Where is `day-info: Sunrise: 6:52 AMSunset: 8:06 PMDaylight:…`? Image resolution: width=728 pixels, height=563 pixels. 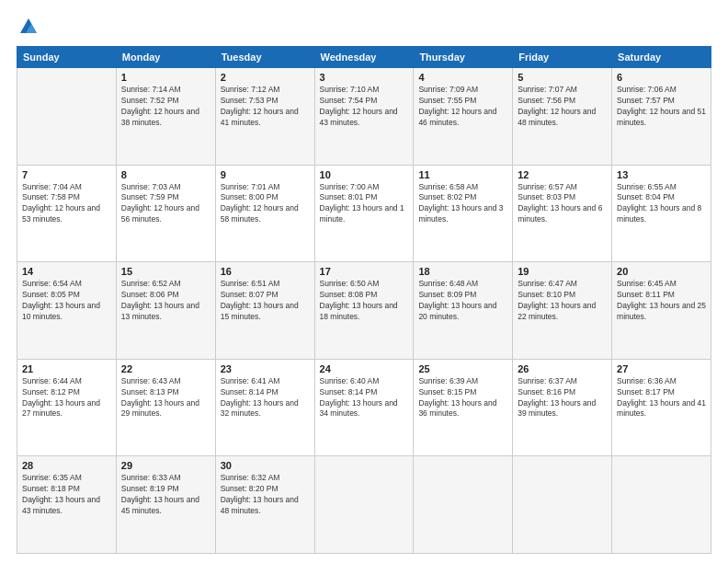
day-info: Sunrise: 6:52 AMSunset: 8:06 PMDaylight:… is located at coordinates (165, 301).